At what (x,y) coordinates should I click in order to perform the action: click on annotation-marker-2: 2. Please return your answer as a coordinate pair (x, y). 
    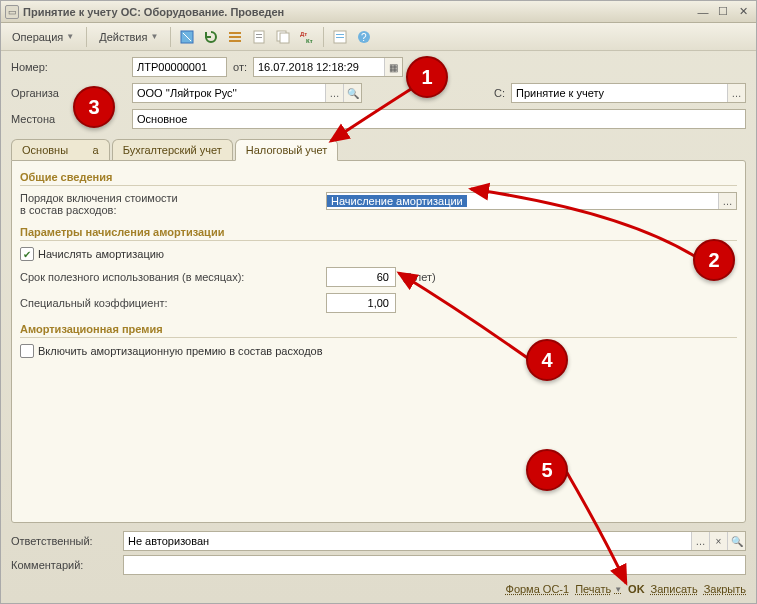
    Looking at the image, I should click on (714, 260).